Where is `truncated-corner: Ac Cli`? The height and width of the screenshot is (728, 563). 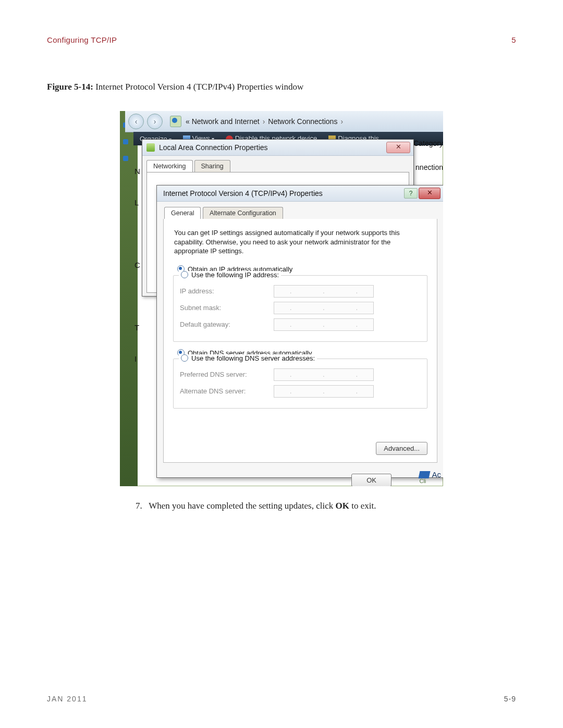 truncated-corner: Ac Cli is located at coordinates (430, 477).